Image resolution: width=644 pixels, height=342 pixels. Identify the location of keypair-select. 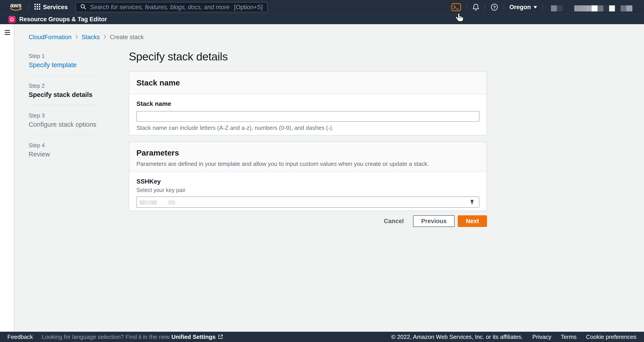
(308, 202).